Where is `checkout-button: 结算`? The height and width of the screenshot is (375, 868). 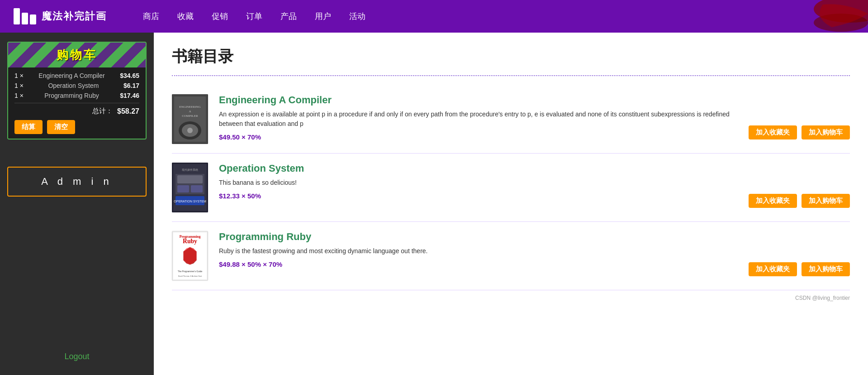 checkout-button: 结算 is located at coordinates (28, 127).